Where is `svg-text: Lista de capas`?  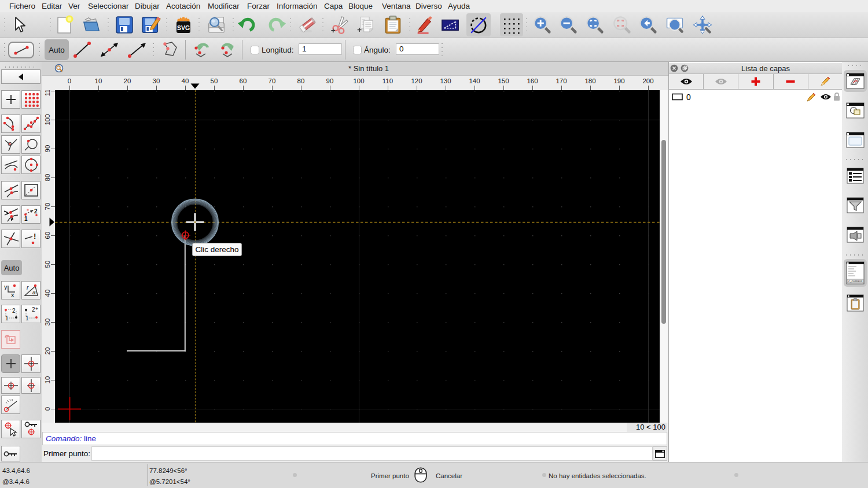 svg-text: Lista de capas is located at coordinates (766, 68).